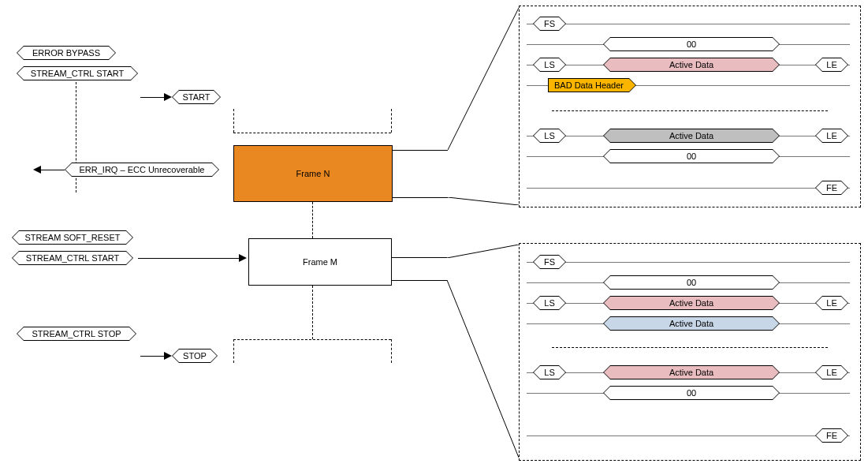 The width and height of the screenshot is (868, 471). What do you see at coordinates (483, 79) in the screenshot?
I see `conn-n-slant-t` at bounding box center [483, 79].